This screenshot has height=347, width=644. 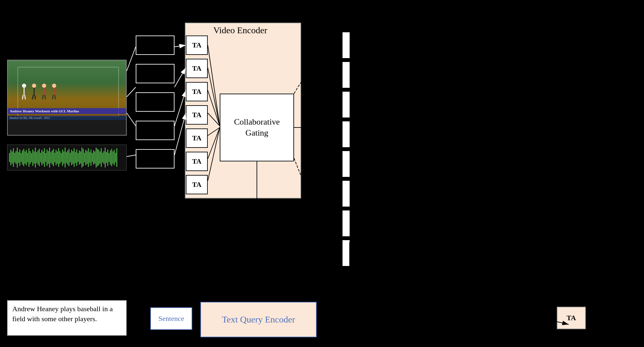 I want to click on text-query-encoder-box: Text Query Encoder, so click(x=259, y=320).